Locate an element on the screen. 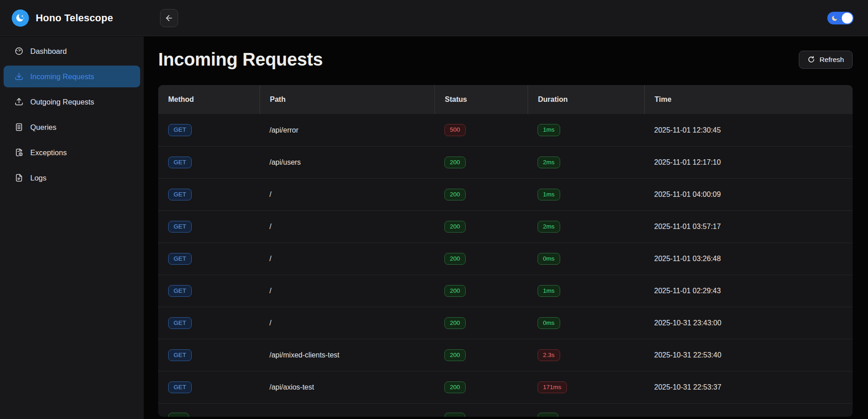 This screenshot has height=419, width=868. sidebar-item-label: Dashboard is located at coordinates (49, 52).